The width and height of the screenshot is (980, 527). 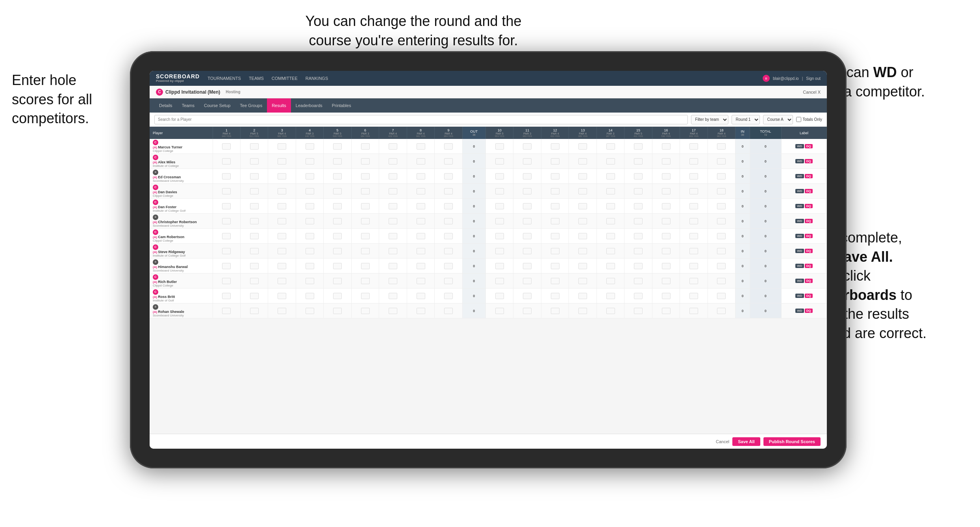 I want to click on nav-link-teams: TEAMS, so click(x=256, y=78).